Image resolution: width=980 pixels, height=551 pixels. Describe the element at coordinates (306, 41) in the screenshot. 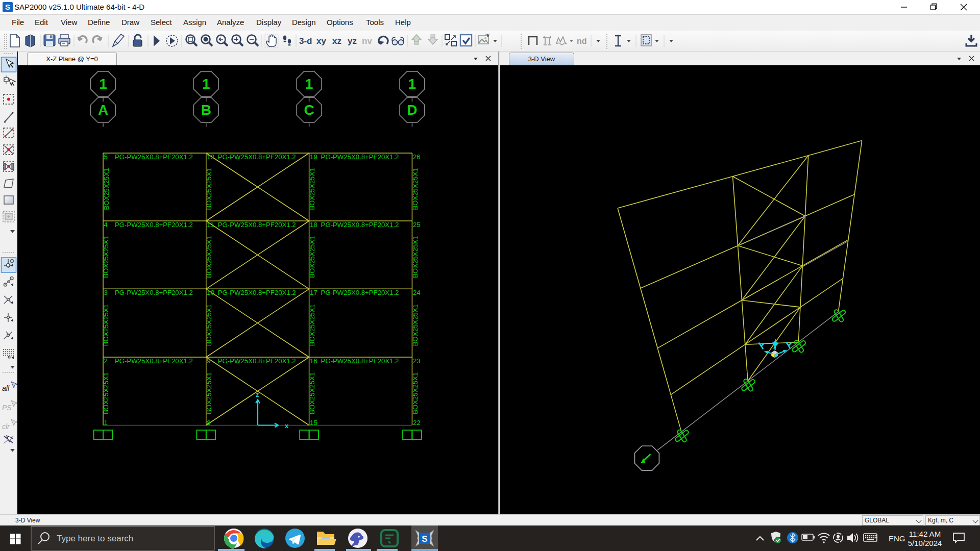

I see `svg-text: 3-d` at that location.